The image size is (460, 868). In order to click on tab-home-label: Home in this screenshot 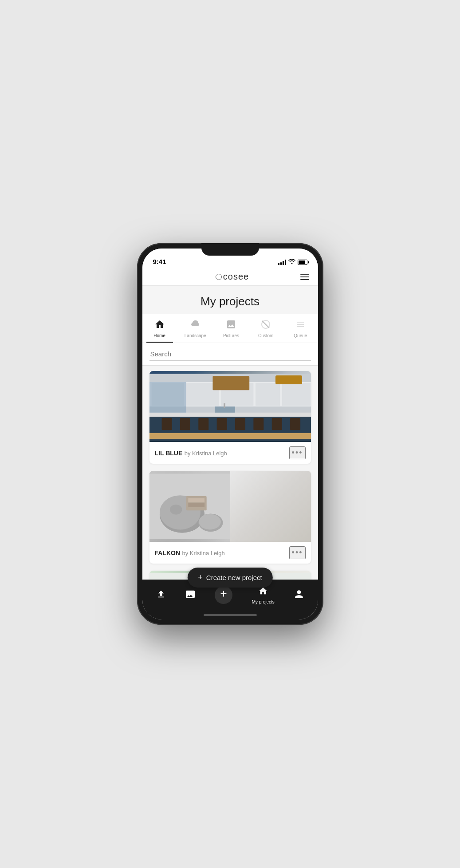, I will do `click(160, 335)`.